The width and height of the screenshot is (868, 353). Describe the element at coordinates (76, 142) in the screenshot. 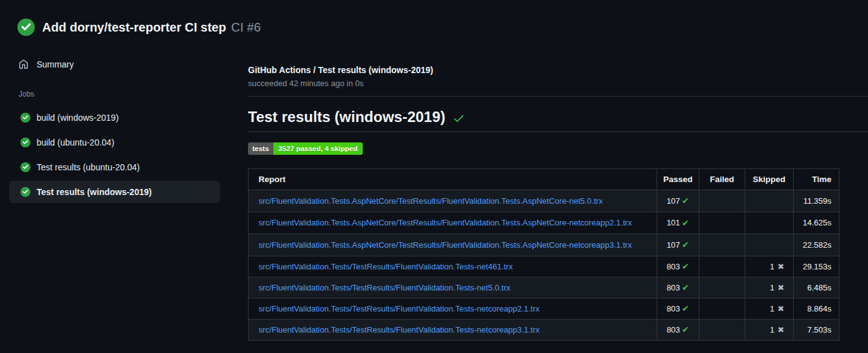

I see `job-label: build (ubuntu-20.04)` at that location.